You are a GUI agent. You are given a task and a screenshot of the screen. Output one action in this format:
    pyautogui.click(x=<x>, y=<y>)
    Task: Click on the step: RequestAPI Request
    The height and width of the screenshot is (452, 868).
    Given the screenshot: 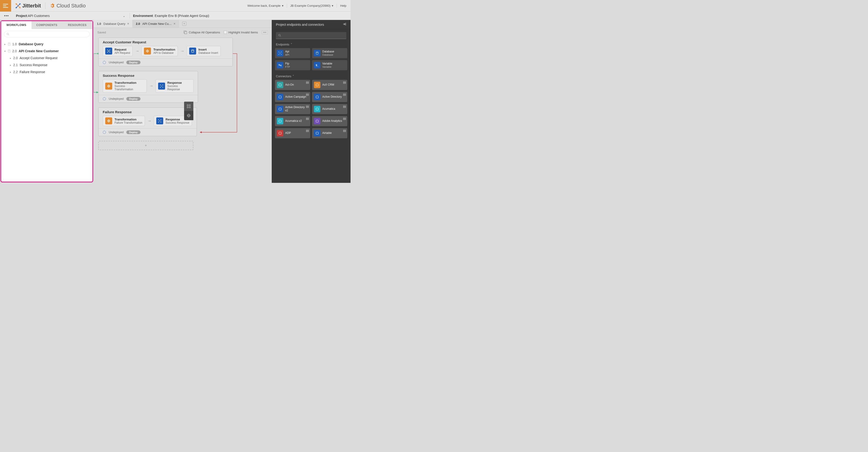 What is the action you would take?
    pyautogui.click(x=118, y=51)
    